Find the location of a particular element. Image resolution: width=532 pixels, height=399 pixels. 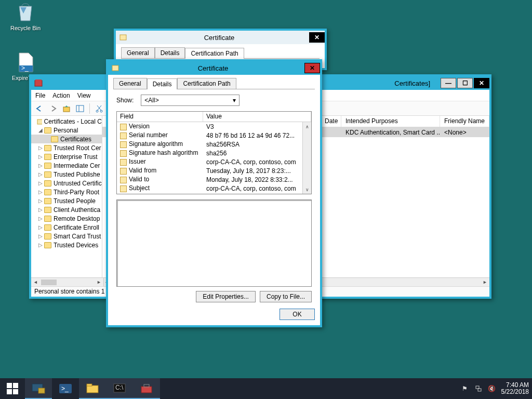

field-row: Valid fromTuesday, July 18, 2017 8:23:..… is located at coordinates (214, 170).